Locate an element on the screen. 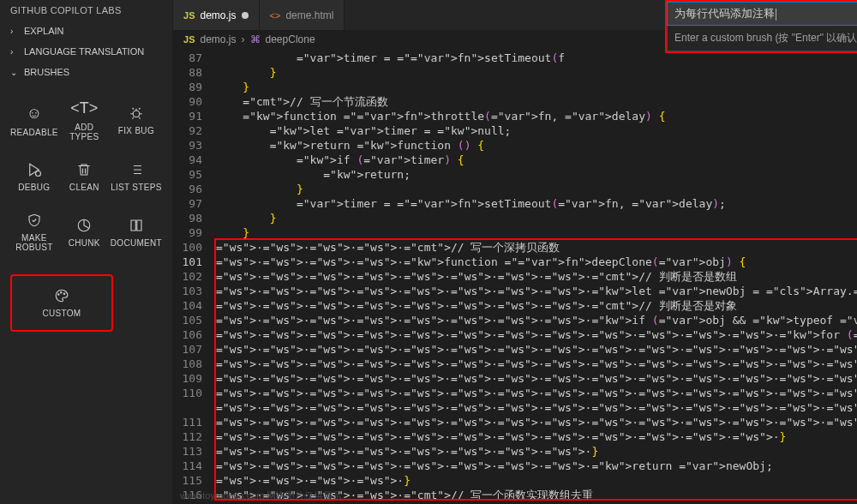  modified-indicator is located at coordinates (245, 15).